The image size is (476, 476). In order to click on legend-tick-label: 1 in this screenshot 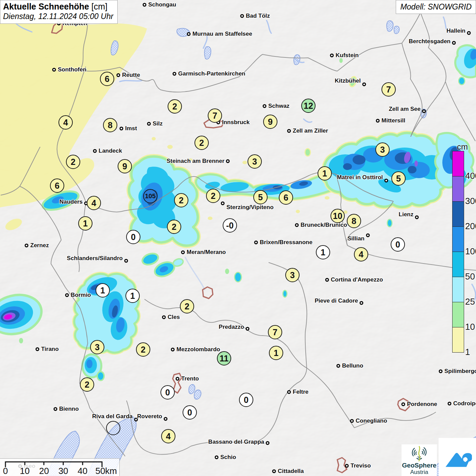, I will do `click(468, 352)`.